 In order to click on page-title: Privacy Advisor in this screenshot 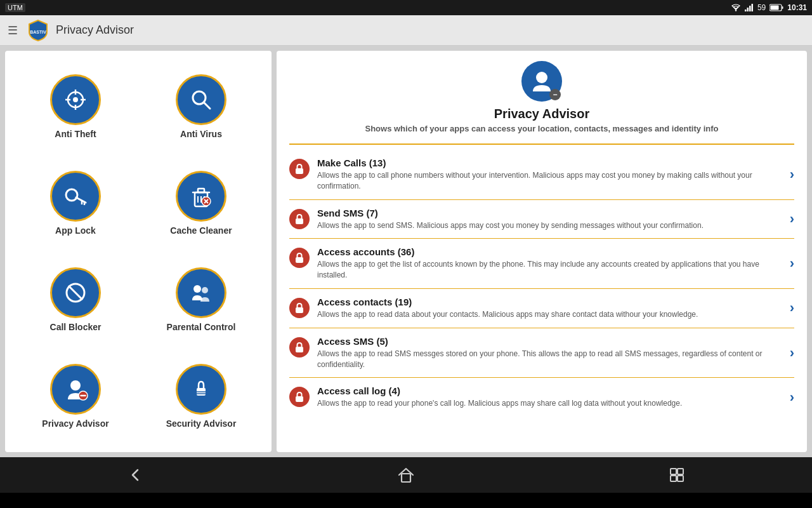, I will do `click(95, 30)`.